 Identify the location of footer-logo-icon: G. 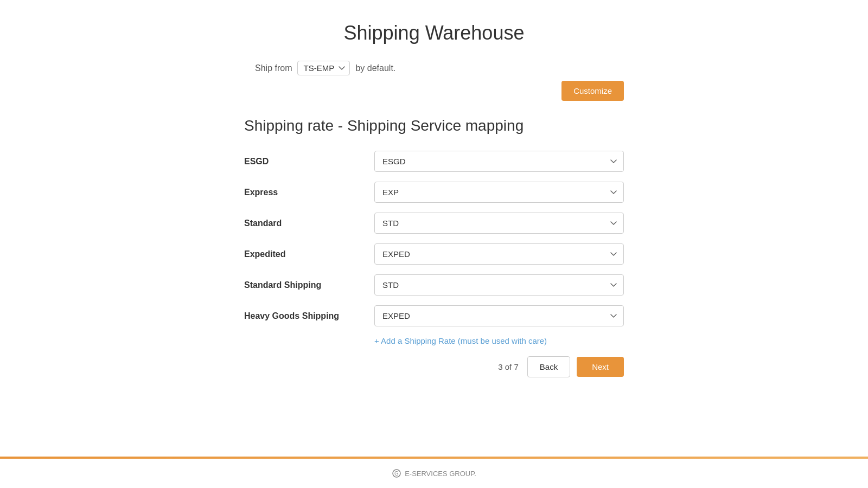
(397, 473).